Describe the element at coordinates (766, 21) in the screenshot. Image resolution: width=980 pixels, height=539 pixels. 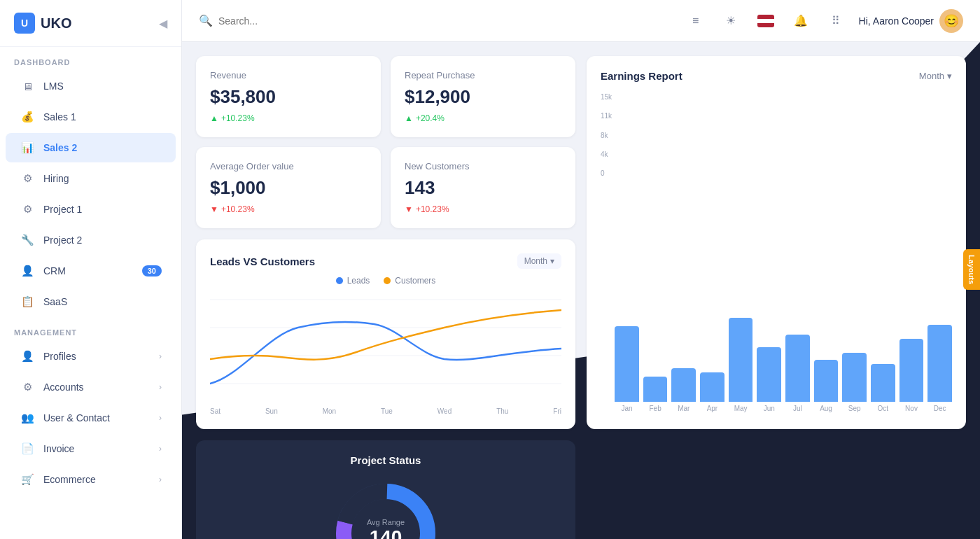
I see `flag-icon` at that location.